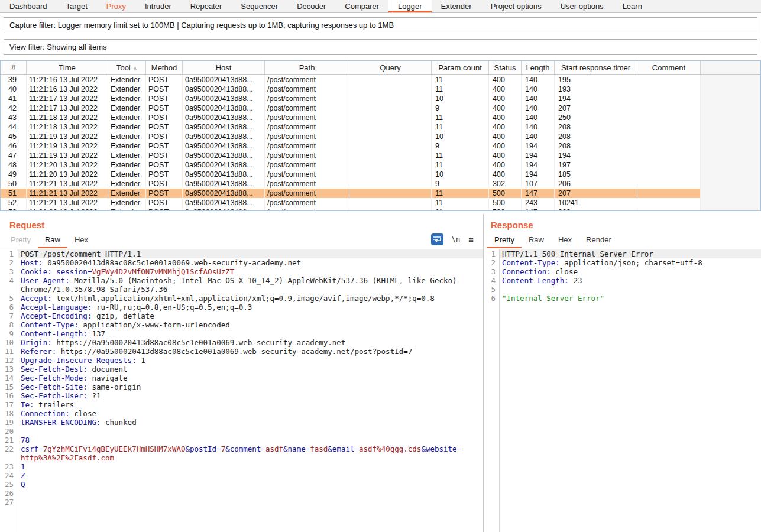 This screenshot has width=761, height=532. I want to click on table-row-42: 4211:21:17 13 Jul 2022ExtenderPOST0a9500…, so click(381, 108).